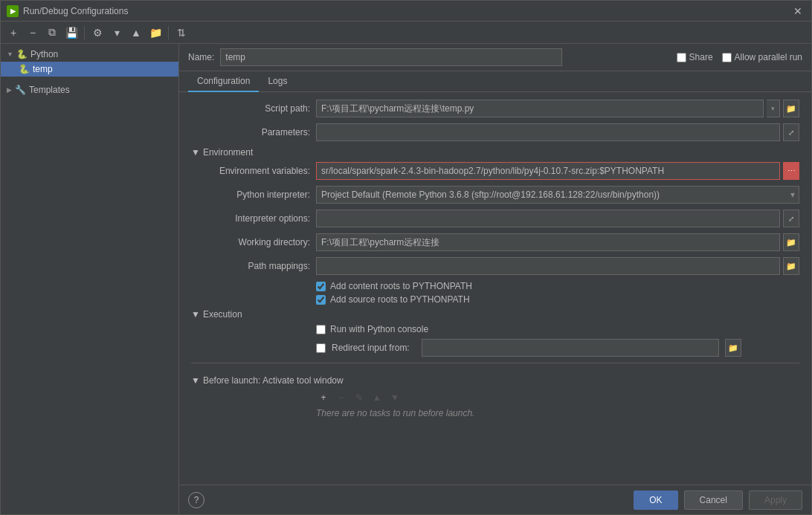 This screenshot has width=812, height=515. What do you see at coordinates (558, 293) in the screenshot?
I see `pythonpath-checkboxes: Add content roots to PYTHONPATH Add sour…` at bounding box center [558, 293].